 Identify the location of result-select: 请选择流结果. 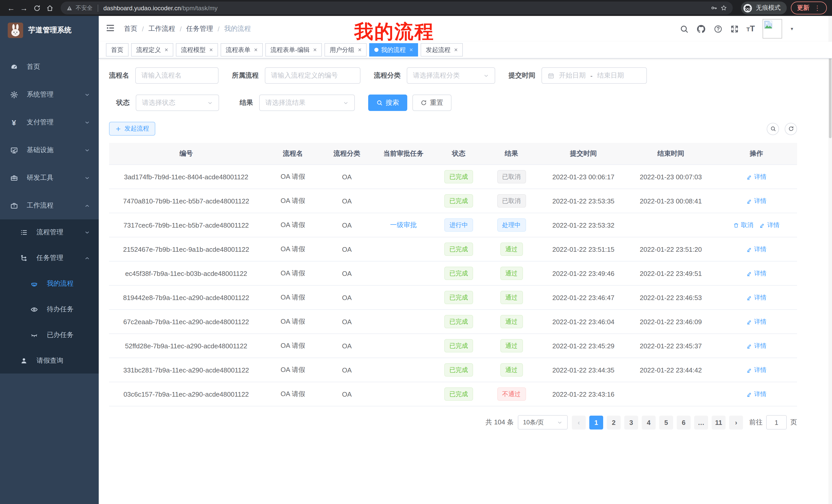
(307, 103).